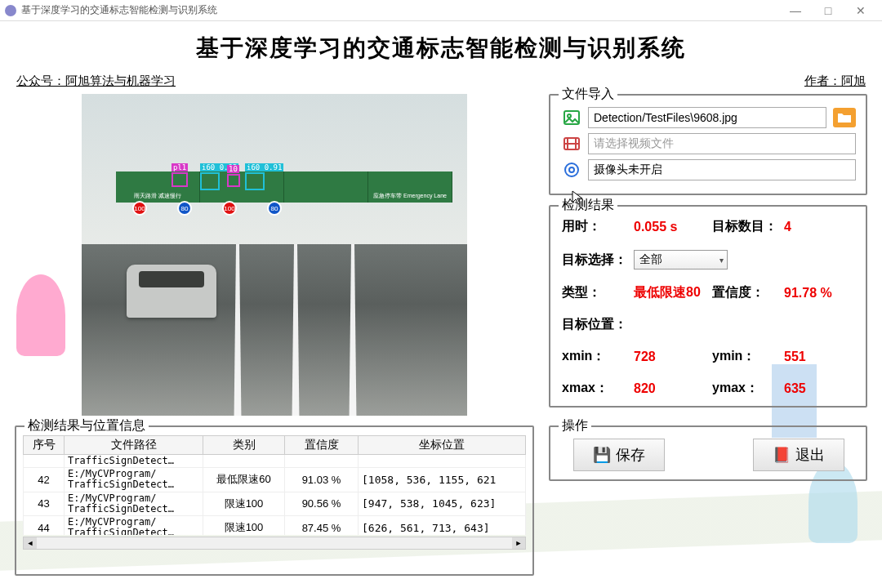 The width and height of the screenshot is (882, 588). I want to click on results-legend: 检测结果, so click(588, 206).